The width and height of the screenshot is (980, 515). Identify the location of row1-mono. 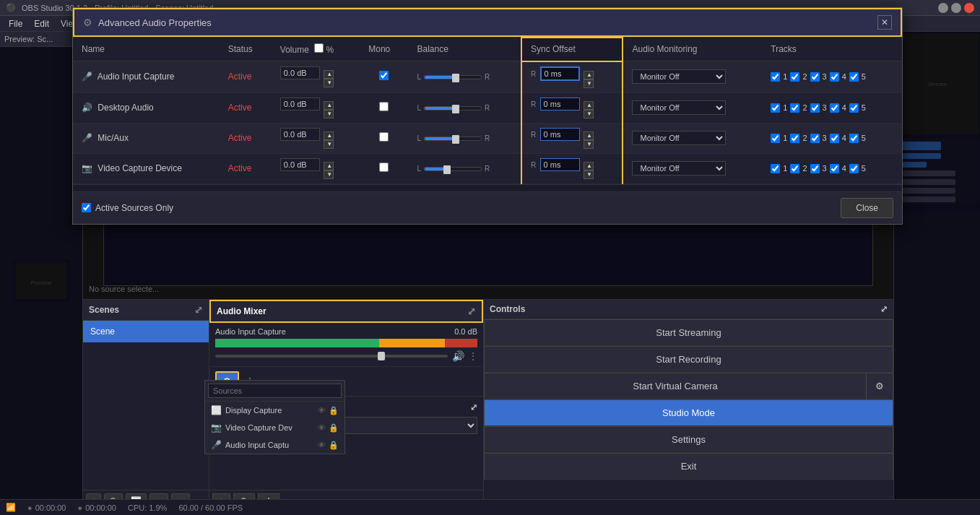
(384, 77).